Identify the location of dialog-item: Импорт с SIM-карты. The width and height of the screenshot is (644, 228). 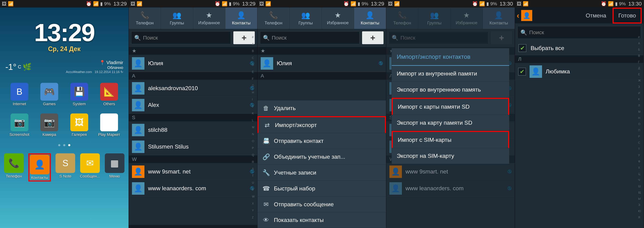
(450, 139).